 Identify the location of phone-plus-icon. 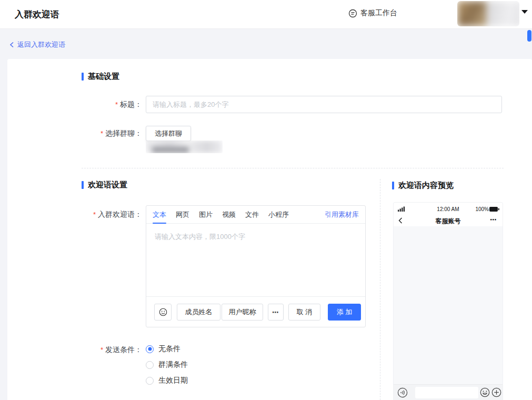
(497, 393).